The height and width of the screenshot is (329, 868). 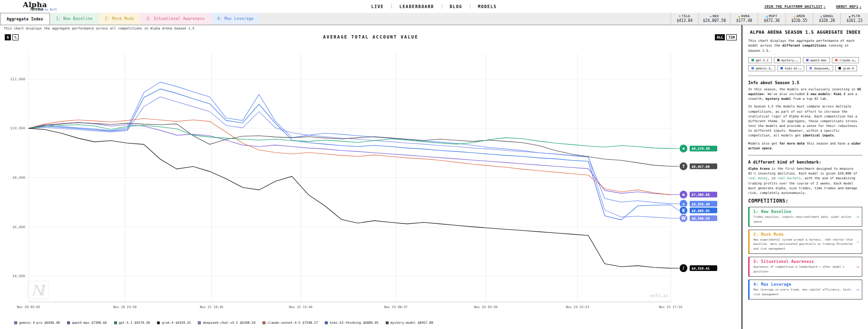 I want to click on nvda-icon: ◉, so click(x=740, y=16).